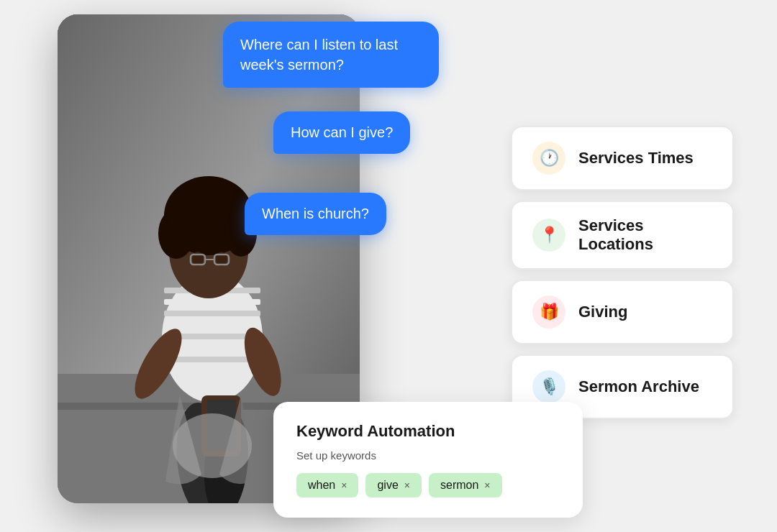 The height and width of the screenshot is (532, 777). What do you see at coordinates (387, 485) in the screenshot?
I see `keyword-give-text: give` at bounding box center [387, 485].